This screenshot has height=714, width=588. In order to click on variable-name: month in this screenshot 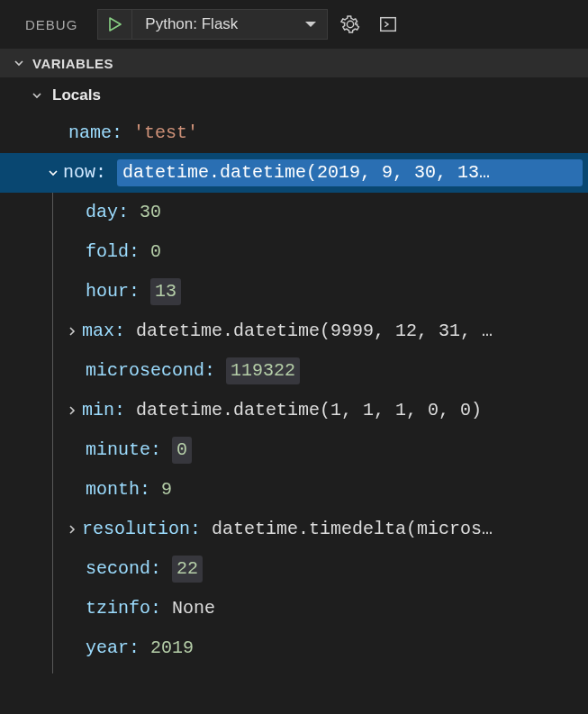, I will do `click(113, 490)`.